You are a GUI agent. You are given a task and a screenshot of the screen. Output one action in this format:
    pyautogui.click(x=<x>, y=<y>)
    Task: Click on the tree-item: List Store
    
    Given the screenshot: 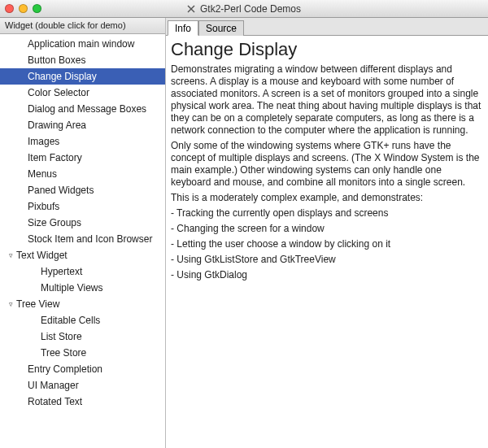 What is the action you would take?
    pyautogui.click(x=83, y=337)
    